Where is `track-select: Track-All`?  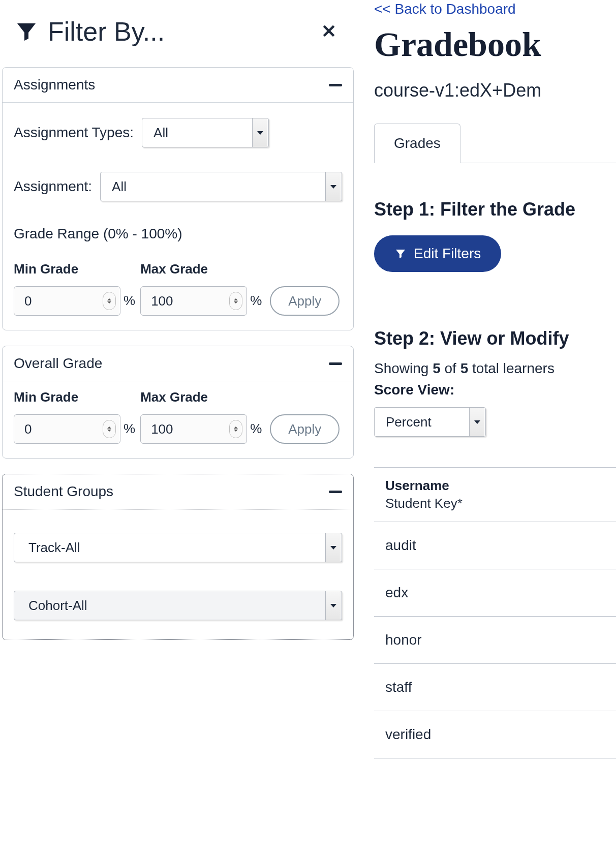 track-select: Track-All is located at coordinates (178, 547).